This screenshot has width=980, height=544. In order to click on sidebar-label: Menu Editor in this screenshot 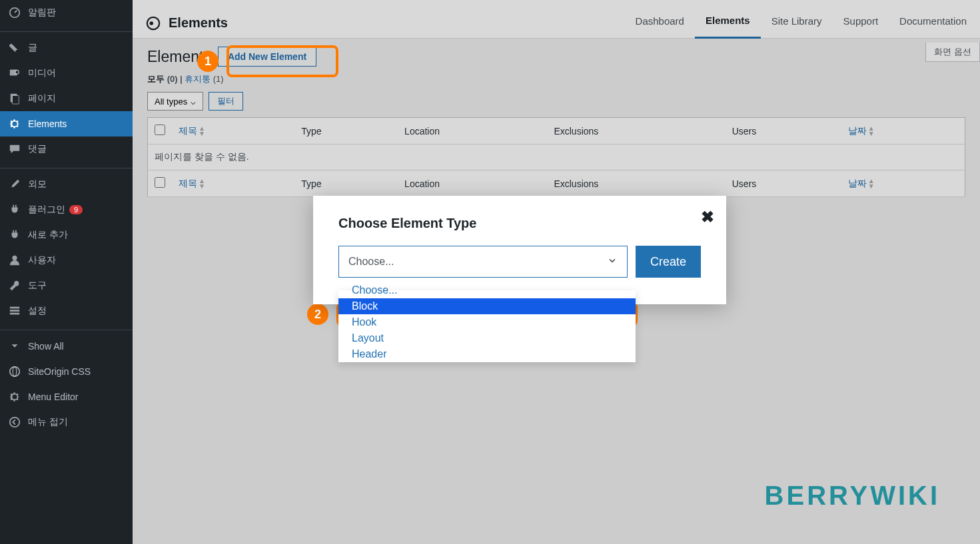, I will do `click(53, 397)`.